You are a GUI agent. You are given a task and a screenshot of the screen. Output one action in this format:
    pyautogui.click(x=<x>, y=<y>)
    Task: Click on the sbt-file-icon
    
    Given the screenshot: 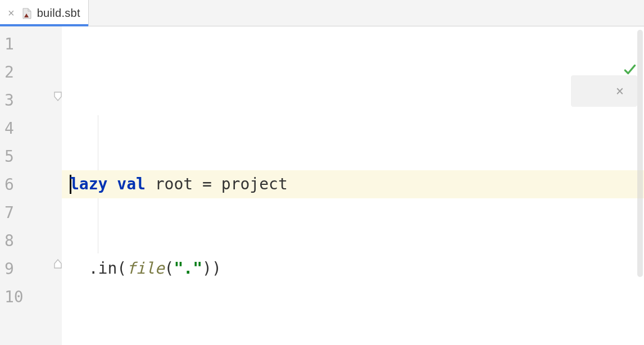 What is the action you would take?
    pyautogui.click(x=26, y=13)
    